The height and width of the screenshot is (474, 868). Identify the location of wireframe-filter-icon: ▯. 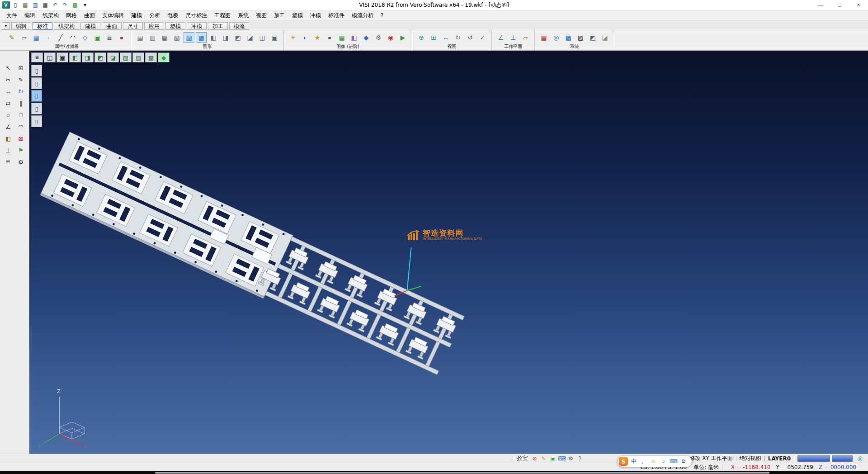
(37, 109).